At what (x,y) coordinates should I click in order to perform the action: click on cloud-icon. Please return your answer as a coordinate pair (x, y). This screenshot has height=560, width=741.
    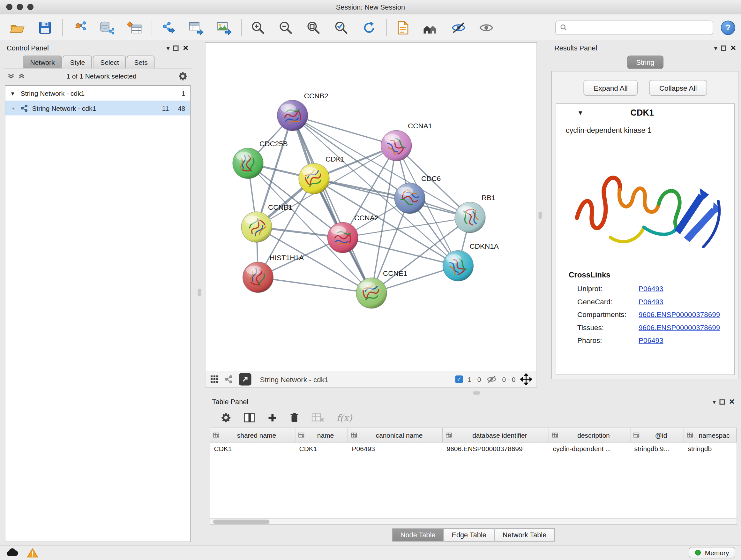
    Looking at the image, I should click on (12, 553).